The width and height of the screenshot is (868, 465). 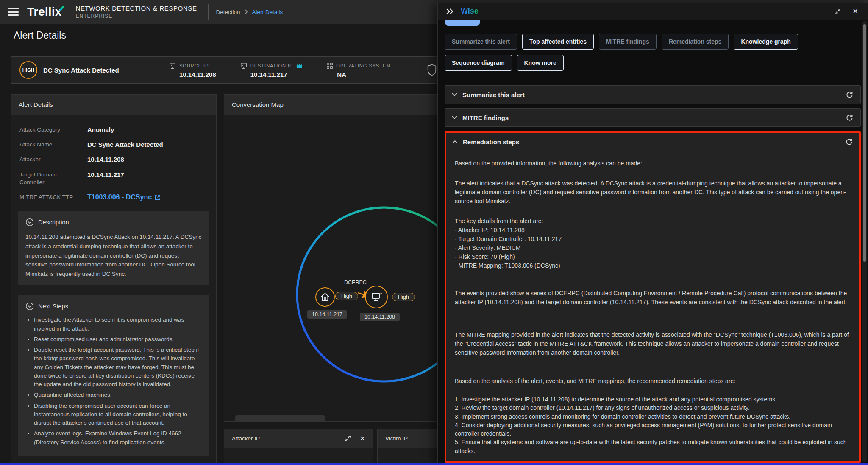 I want to click on source-severity-pill: High, so click(x=347, y=296).